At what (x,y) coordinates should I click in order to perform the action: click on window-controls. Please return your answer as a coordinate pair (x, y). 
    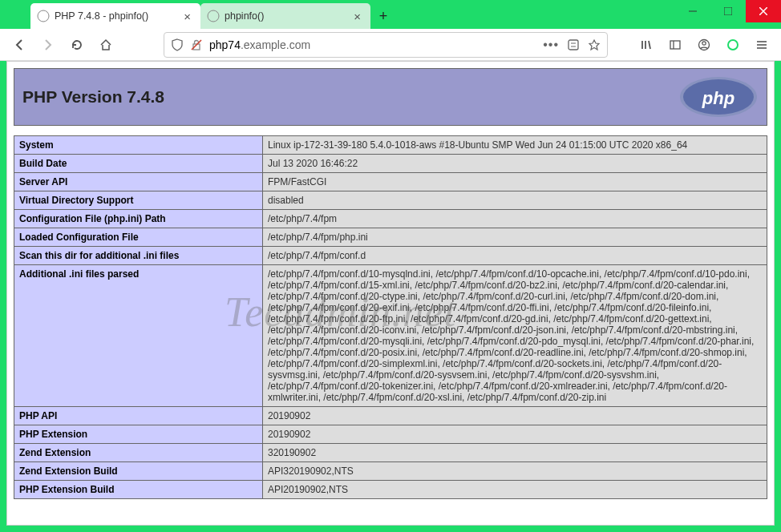
    Looking at the image, I should click on (728, 11).